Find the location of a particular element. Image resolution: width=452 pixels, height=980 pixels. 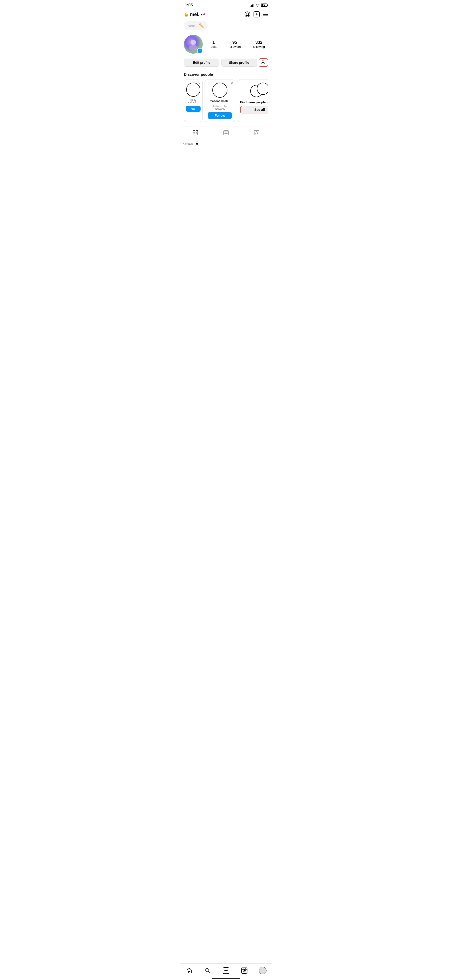

notes-bar: < Notes is located at coordinates (226, 144).